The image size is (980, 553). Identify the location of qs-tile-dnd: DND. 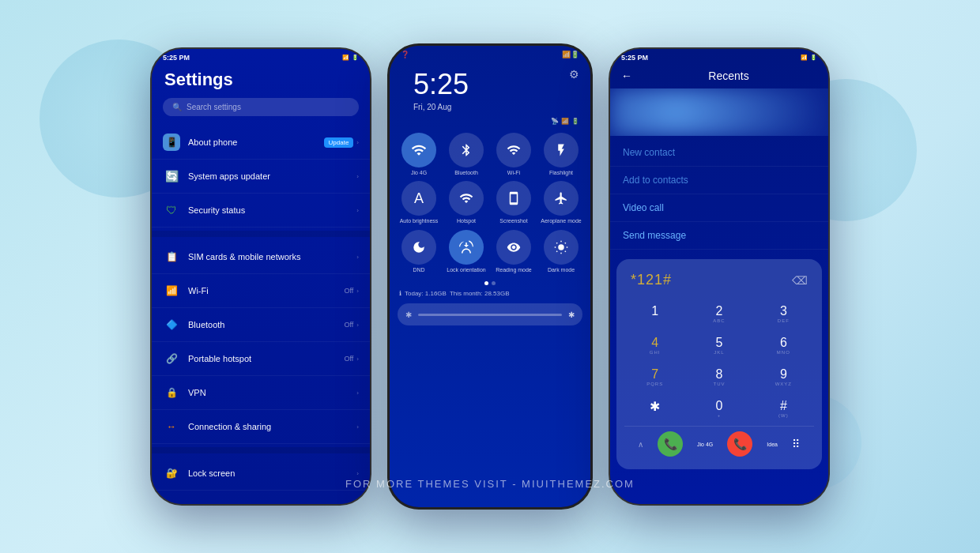
(419, 251).